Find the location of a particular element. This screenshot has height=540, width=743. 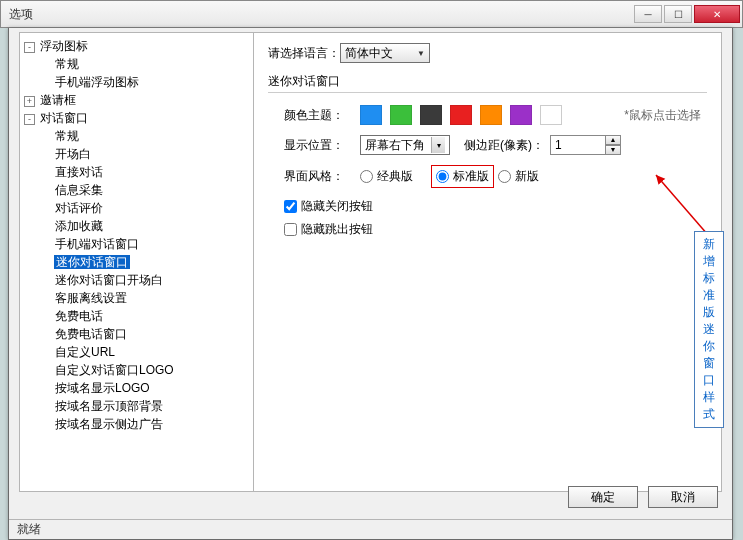

language-select: 简体中文 ▼ is located at coordinates (385, 53).